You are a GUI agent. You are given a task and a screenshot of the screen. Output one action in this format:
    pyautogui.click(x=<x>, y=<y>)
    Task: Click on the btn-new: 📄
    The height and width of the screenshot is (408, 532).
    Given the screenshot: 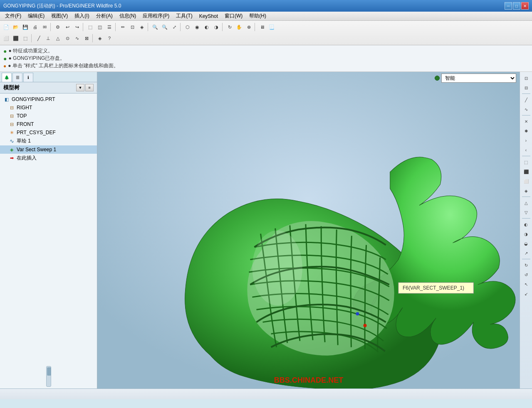 What is the action you would take?
    pyautogui.click(x=6, y=27)
    